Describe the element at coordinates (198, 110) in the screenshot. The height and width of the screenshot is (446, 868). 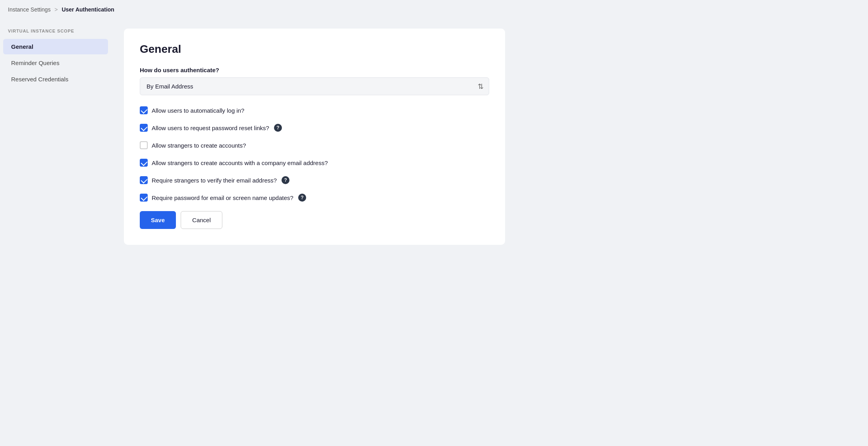
I see `checkbox-auto-login-label: Allow users to automatically log in?` at that location.